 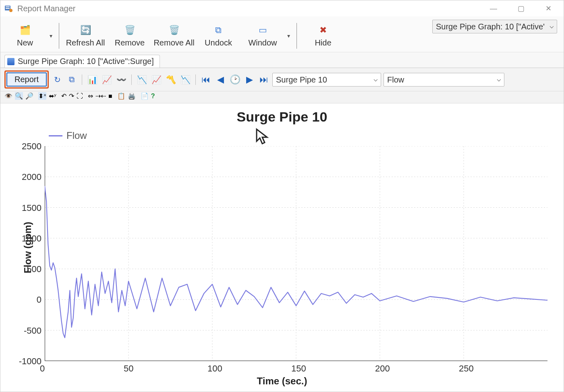 I want to click on window-dropdown-caret: ▾, so click(x=288, y=36).